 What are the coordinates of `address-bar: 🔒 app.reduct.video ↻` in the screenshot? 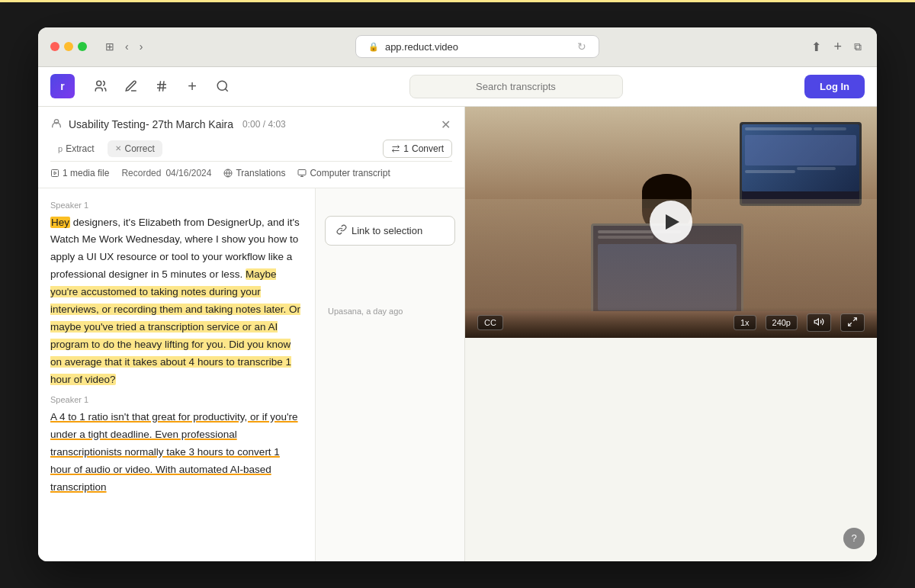 It's located at (477, 47).